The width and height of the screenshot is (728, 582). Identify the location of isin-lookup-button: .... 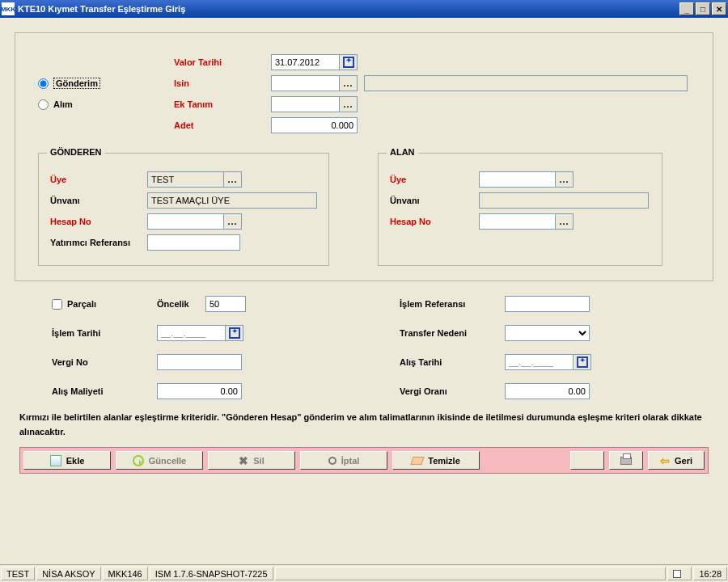
(349, 83).